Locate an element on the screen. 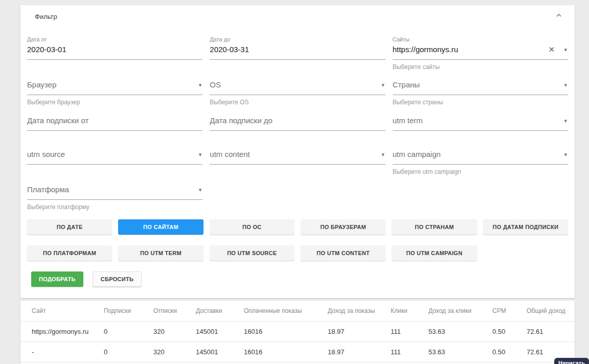 Image resolution: width=589 pixels, height=364 pixels. table-row: - 0 320 145001 16016 18.97 111 53.63 0.5… is located at coordinates (298, 352).